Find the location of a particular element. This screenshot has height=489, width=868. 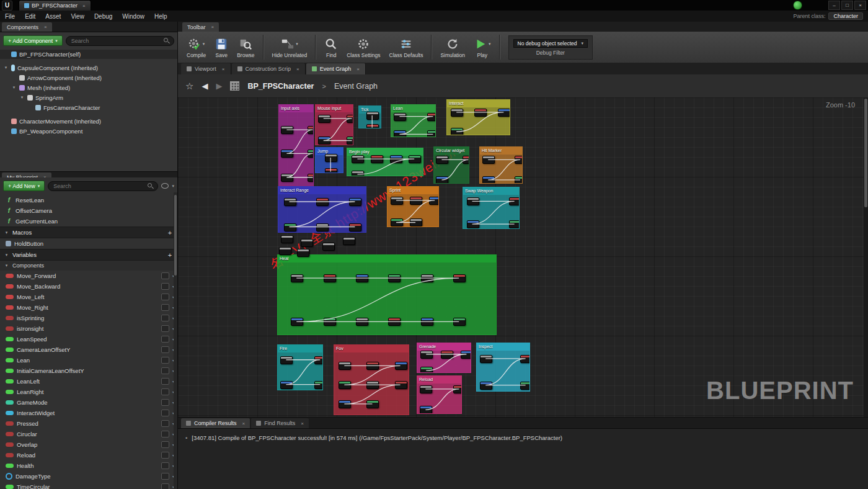

list-item-lean: Lean▾ is located at coordinates (89, 360).